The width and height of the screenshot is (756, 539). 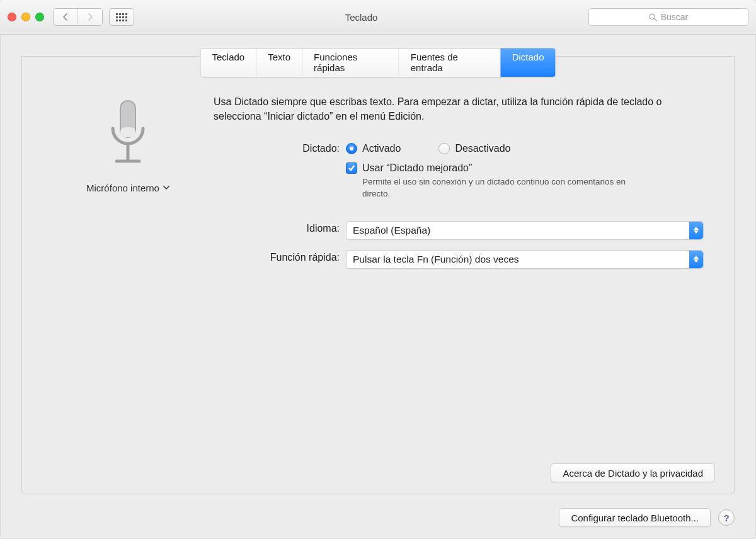 I want to click on row-shortcut: Función rápida: Pulsar la tecla Fn (Func…, so click(x=459, y=259).